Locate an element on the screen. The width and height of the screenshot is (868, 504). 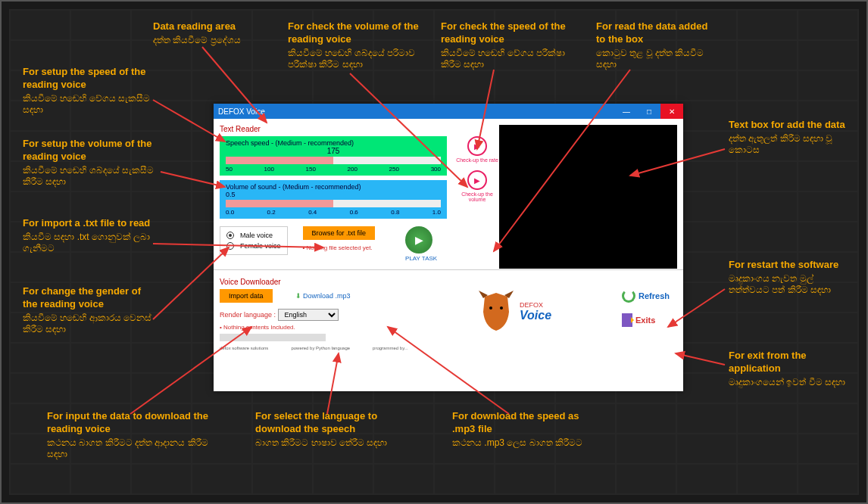
language-select: English is located at coordinates (308, 315).